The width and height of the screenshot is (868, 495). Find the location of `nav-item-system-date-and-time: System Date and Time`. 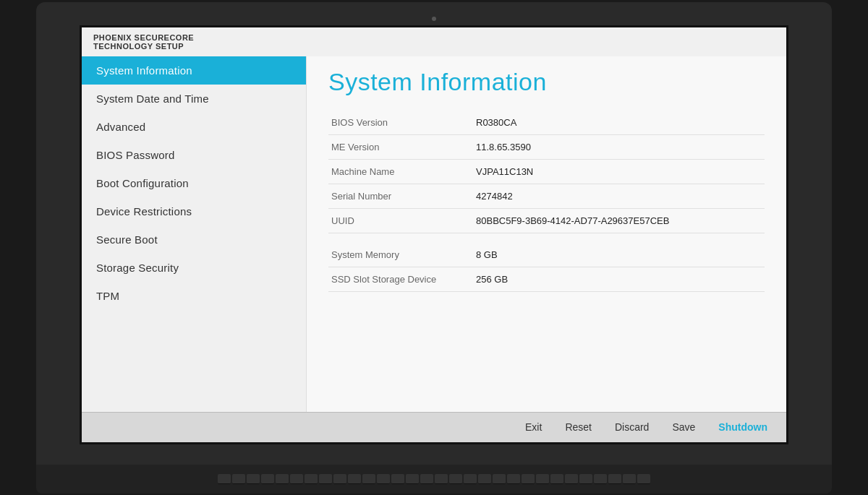

nav-item-system-date-and-time: System Date and Time is located at coordinates (194, 98).